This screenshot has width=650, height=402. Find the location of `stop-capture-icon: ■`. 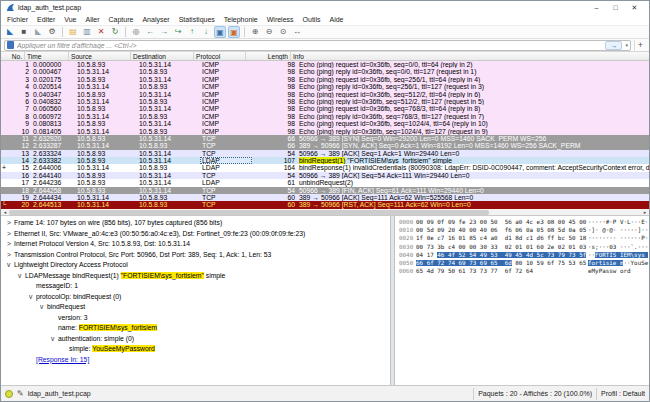

stop-capture-icon: ■ is located at coordinates (24, 32).